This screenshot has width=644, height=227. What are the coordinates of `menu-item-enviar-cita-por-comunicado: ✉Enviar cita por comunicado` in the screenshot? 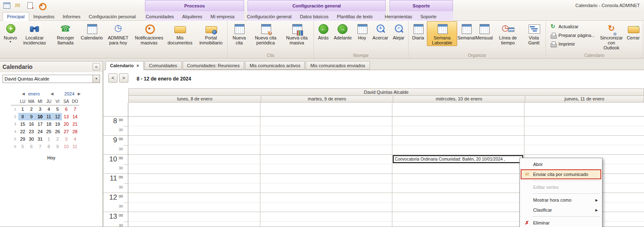 It's located at (561, 174).